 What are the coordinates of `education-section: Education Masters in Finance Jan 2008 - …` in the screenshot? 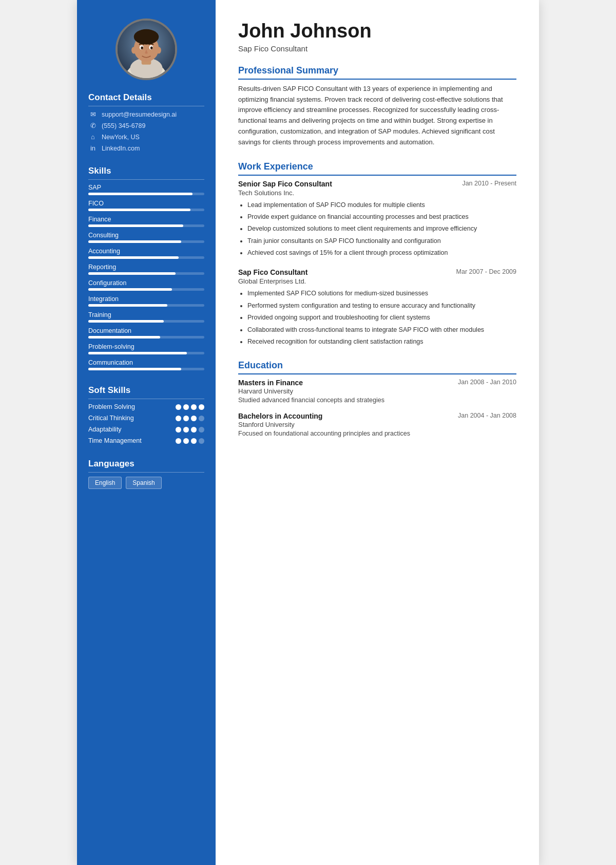 It's located at (377, 399).